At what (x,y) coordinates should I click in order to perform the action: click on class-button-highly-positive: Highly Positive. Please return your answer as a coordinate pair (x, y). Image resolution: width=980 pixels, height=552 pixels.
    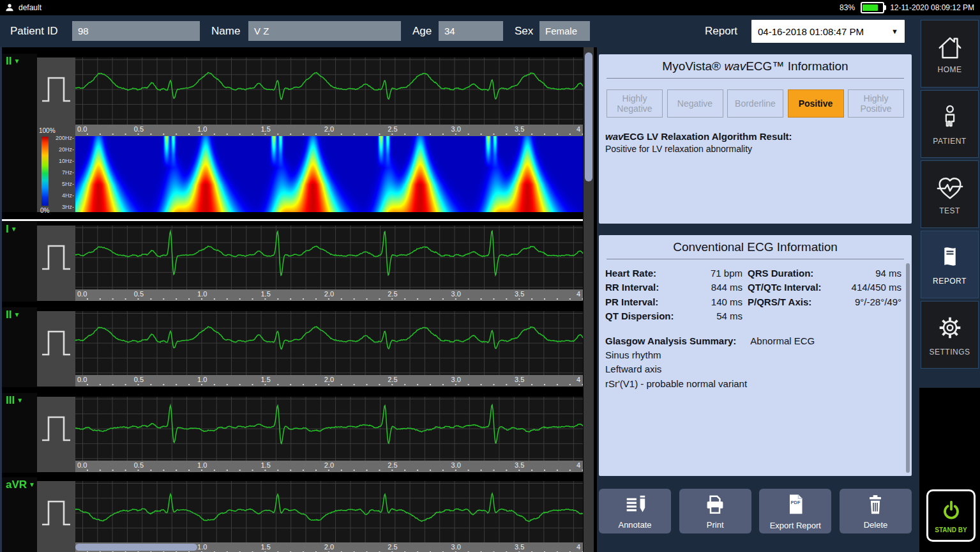
    Looking at the image, I should click on (876, 103).